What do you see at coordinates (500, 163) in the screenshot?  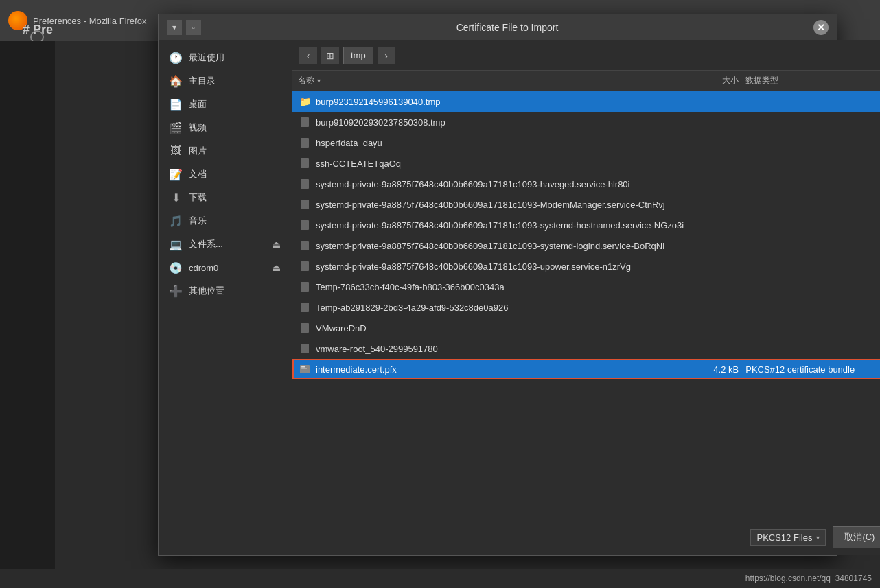 I see `file-name: ssh-CCTEATETqaOq` at bounding box center [500, 163].